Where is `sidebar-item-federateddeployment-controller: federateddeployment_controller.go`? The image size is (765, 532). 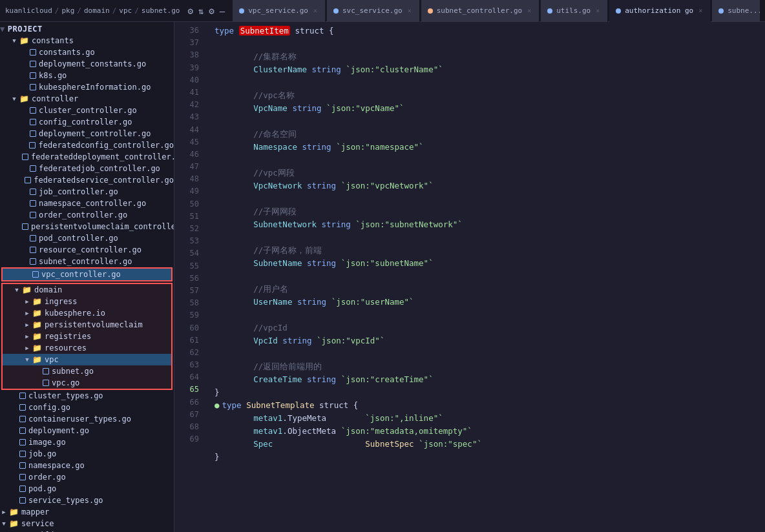
sidebar-item-federateddeployment-controller: federateddeployment_controller.go is located at coordinates (87, 157).